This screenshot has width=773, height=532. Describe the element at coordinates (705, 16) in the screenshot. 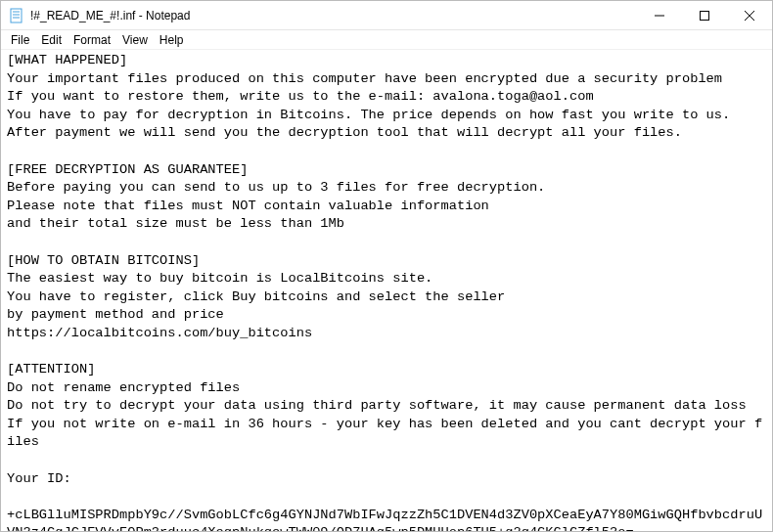

I see `maximize-button` at that location.